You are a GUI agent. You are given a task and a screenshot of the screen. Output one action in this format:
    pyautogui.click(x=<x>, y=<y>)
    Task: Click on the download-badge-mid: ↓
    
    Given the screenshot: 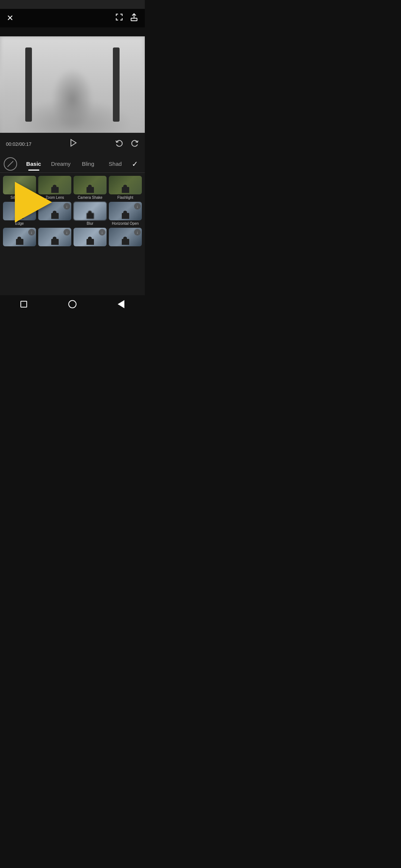 What is the action you would take?
    pyautogui.click(x=67, y=206)
    